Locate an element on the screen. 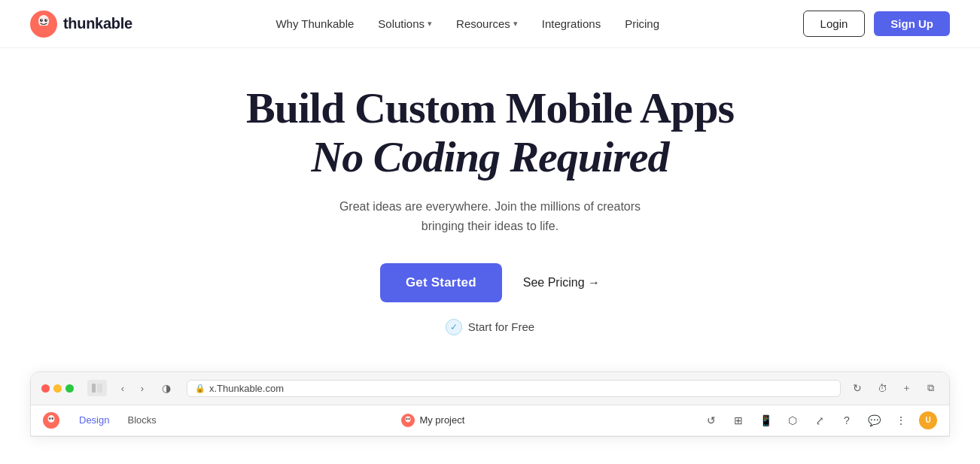 The image size is (980, 464). browser-sidebar-toggle is located at coordinates (97, 388).